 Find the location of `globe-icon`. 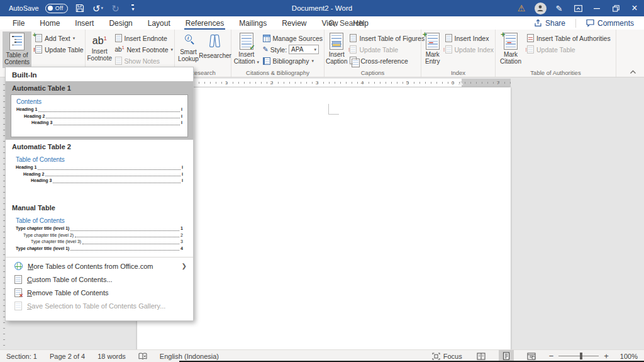

globe-icon is located at coordinates (19, 266).